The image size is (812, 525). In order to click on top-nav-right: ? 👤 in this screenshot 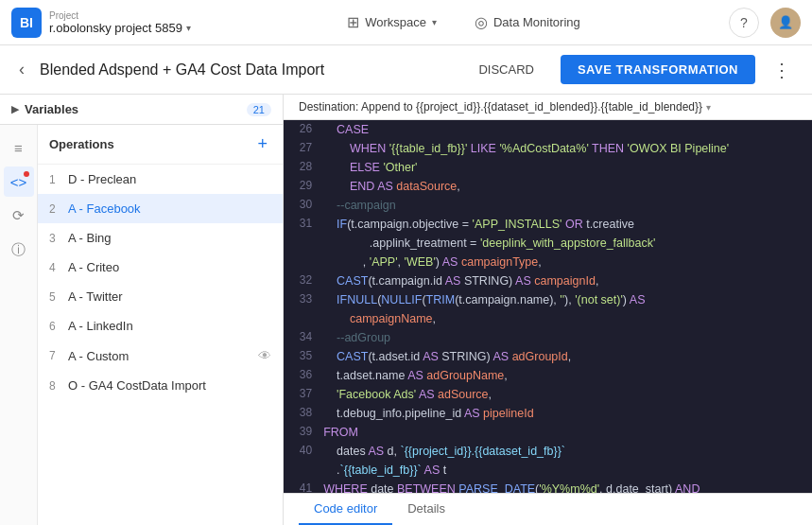, I will do `click(765, 23)`.